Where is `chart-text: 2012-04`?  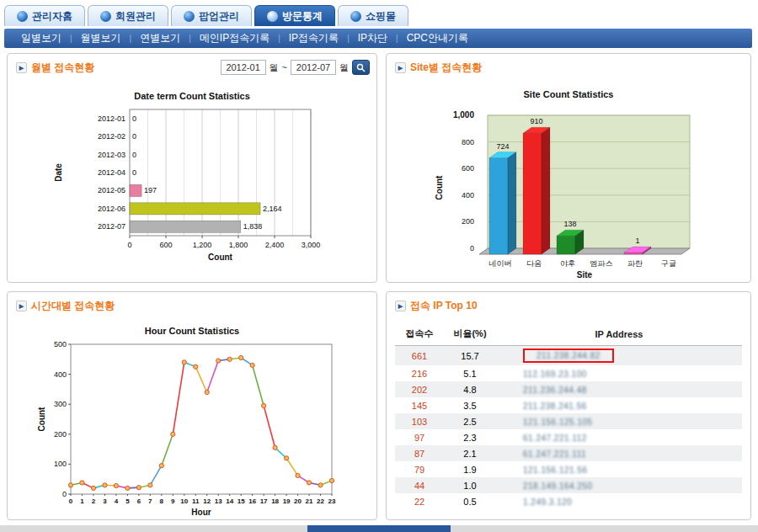
chart-text: 2012-04 is located at coordinates (111, 173).